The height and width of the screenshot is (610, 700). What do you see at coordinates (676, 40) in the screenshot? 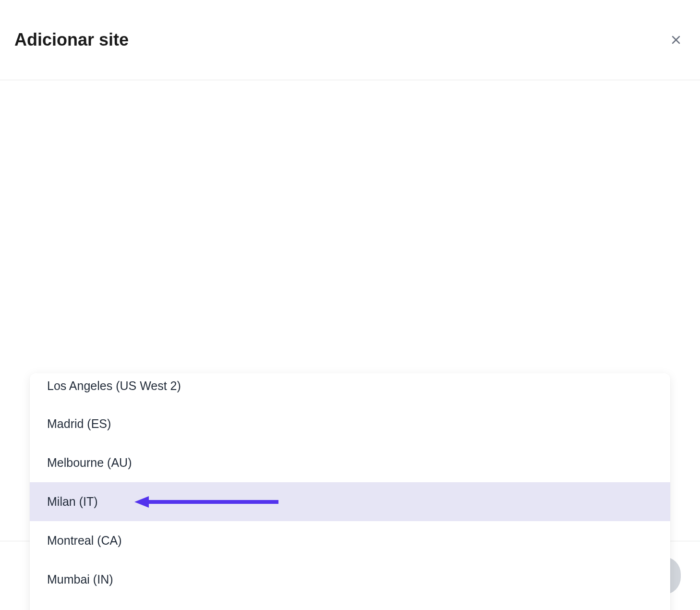
I see `close-icon` at bounding box center [676, 40].